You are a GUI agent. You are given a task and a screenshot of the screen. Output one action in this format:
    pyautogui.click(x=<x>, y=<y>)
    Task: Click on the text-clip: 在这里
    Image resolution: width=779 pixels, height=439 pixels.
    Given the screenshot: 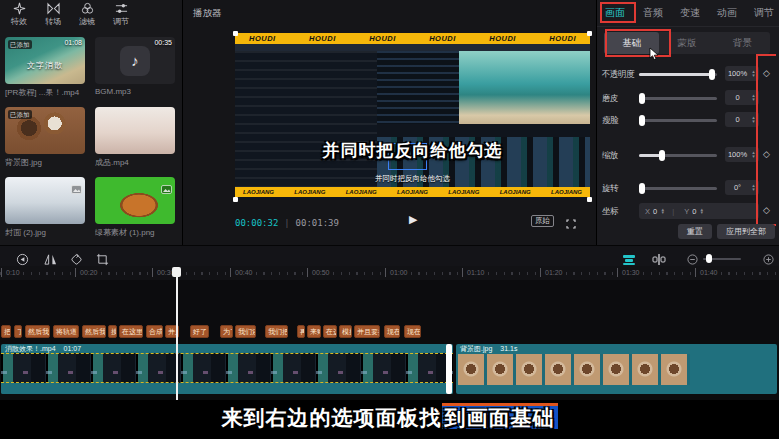 What is the action you would take?
    pyautogui.click(x=131, y=332)
    